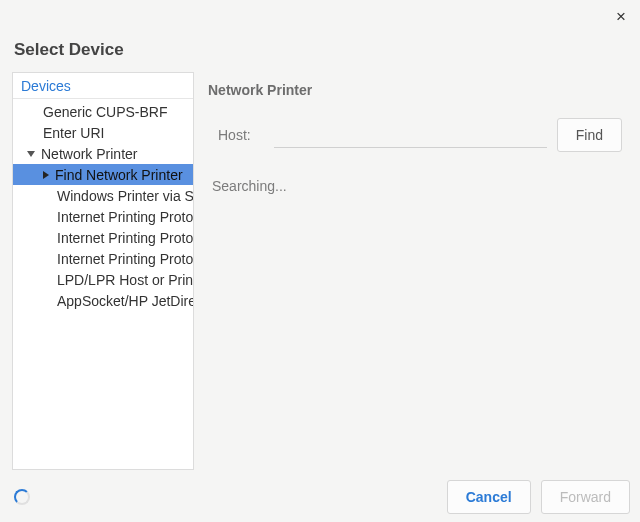 This screenshot has width=640, height=522. What do you see at coordinates (236, 135) in the screenshot?
I see `host-label: Host:` at bounding box center [236, 135].